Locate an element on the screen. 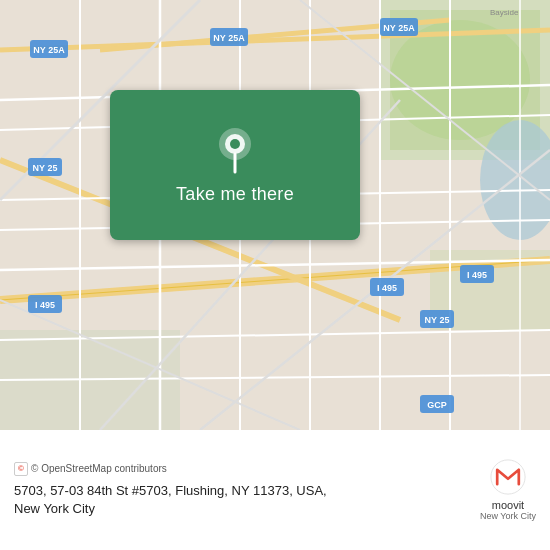  moovit-logo: moovit New York City is located at coordinates (508, 490).